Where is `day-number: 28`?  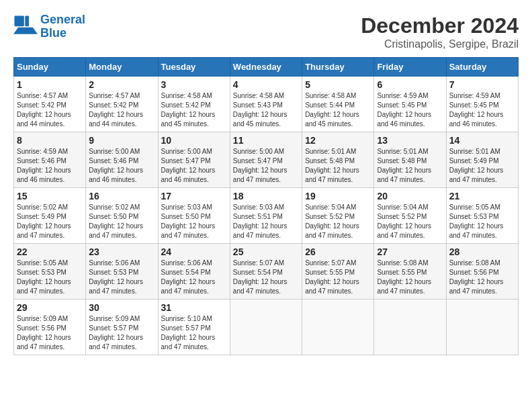 day-number: 28 is located at coordinates (482, 252).